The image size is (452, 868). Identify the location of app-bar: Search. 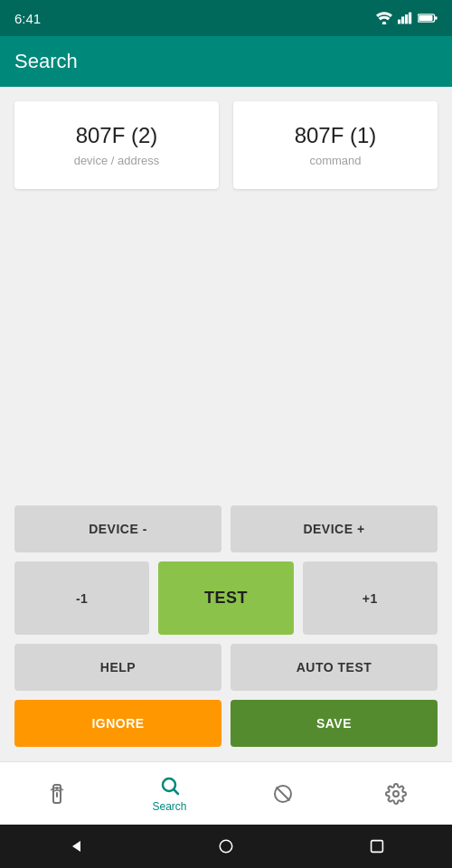
(226, 61).